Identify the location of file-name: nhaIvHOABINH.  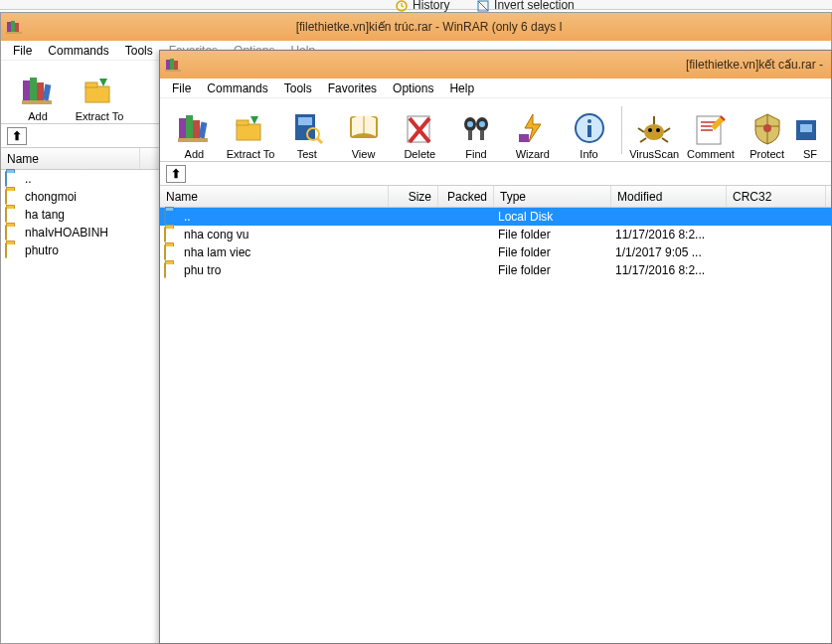
(67, 233).